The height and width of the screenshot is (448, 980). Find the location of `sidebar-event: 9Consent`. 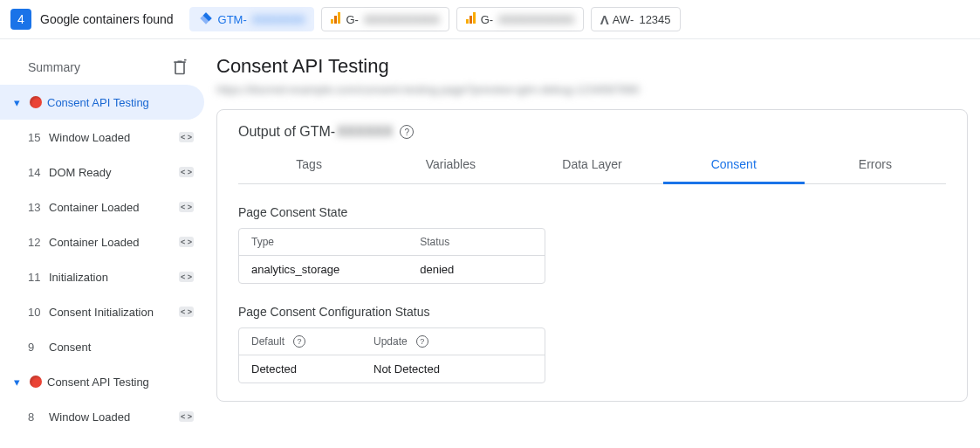

sidebar-event: 9Consent is located at coordinates (102, 347).